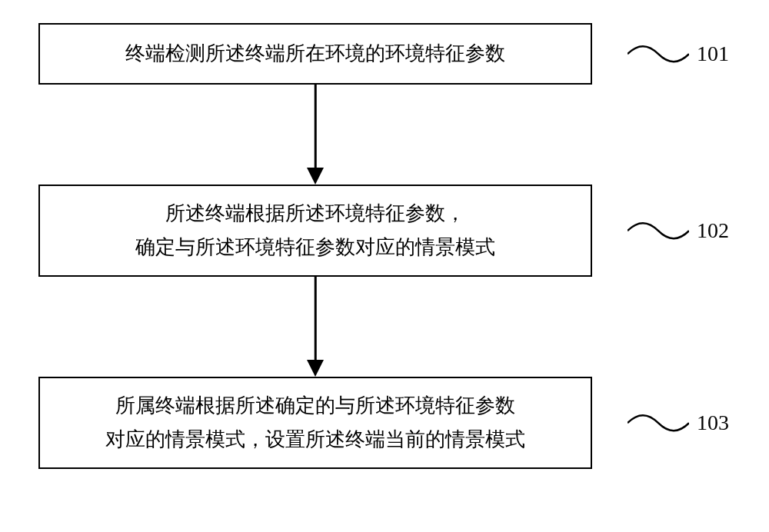  I want to click on step-2-line-1: 所述终端根据所述环境特征参数，, so click(315, 214).